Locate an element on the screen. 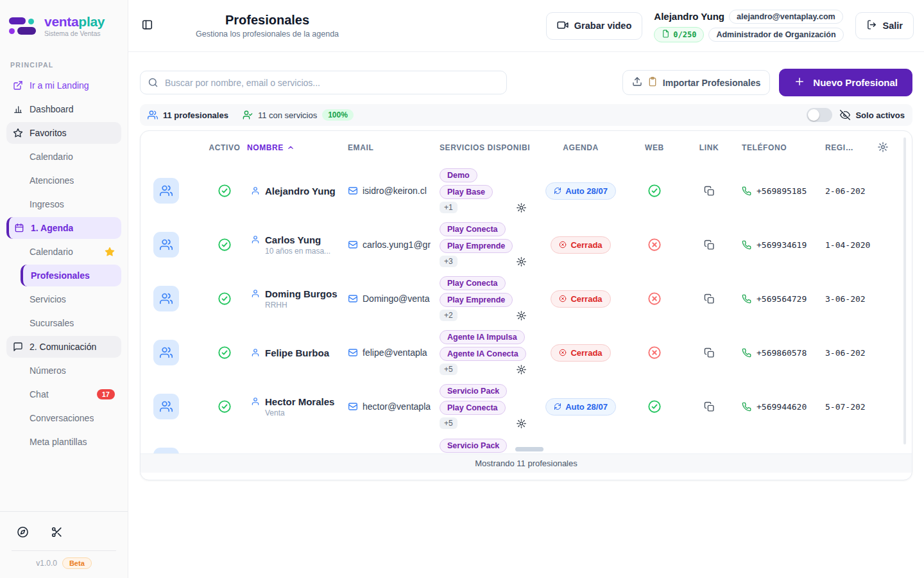  horizontal-scrollbar is located at coordinates (529, 450).